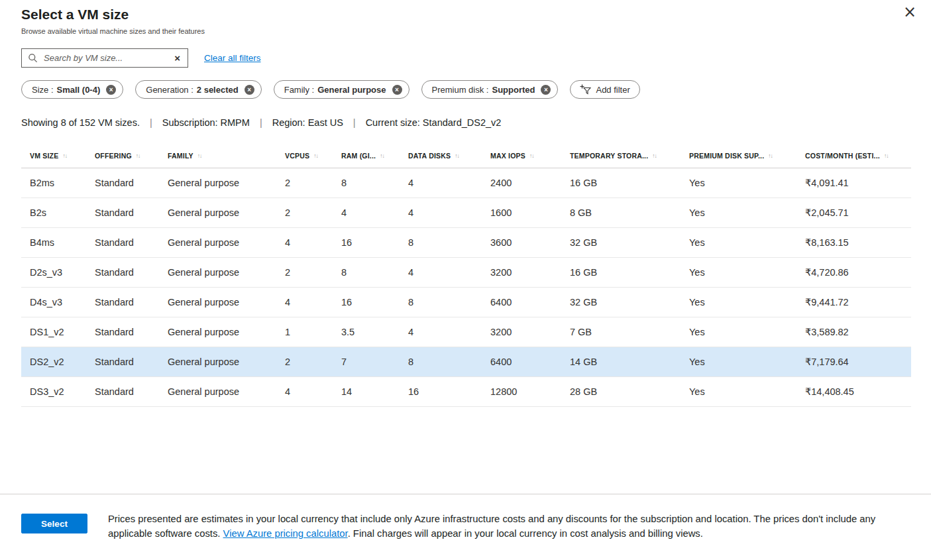  I want to click on table-cell: ₹7,179.64, so click(853, 362).